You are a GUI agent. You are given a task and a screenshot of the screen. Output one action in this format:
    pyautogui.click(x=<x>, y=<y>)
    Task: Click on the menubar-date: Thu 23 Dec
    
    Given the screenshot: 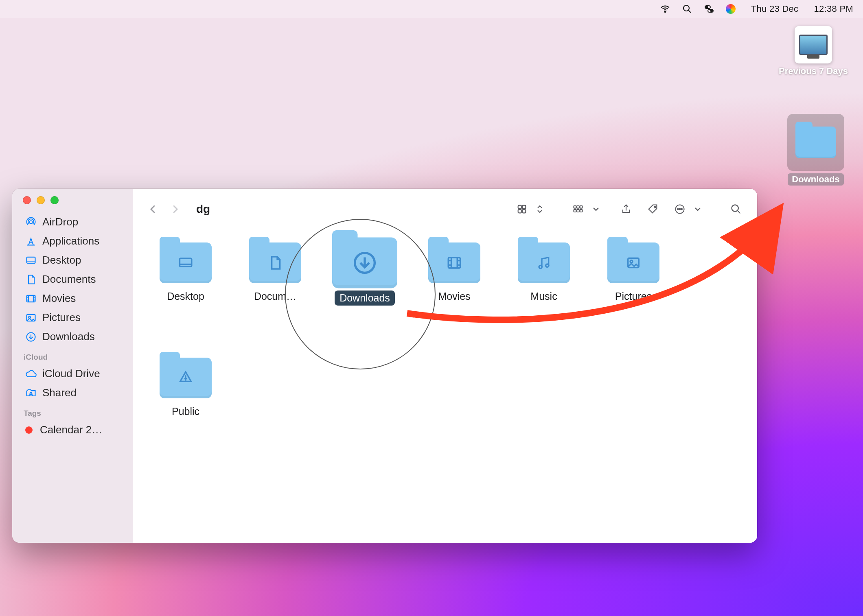 What is the action you would take?
    pyautogui.click(x=775, y=9)
    